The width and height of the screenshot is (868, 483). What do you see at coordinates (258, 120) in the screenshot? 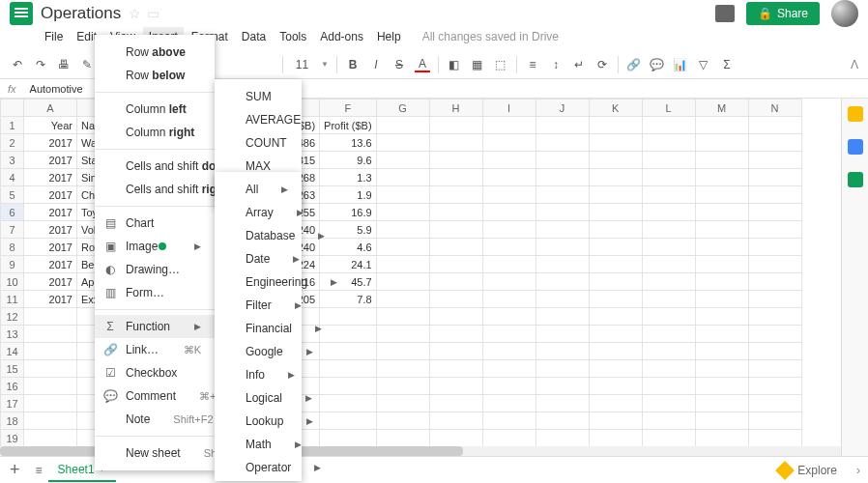
I see `func-average: AVERAGE` at bounding box center [258, 120].